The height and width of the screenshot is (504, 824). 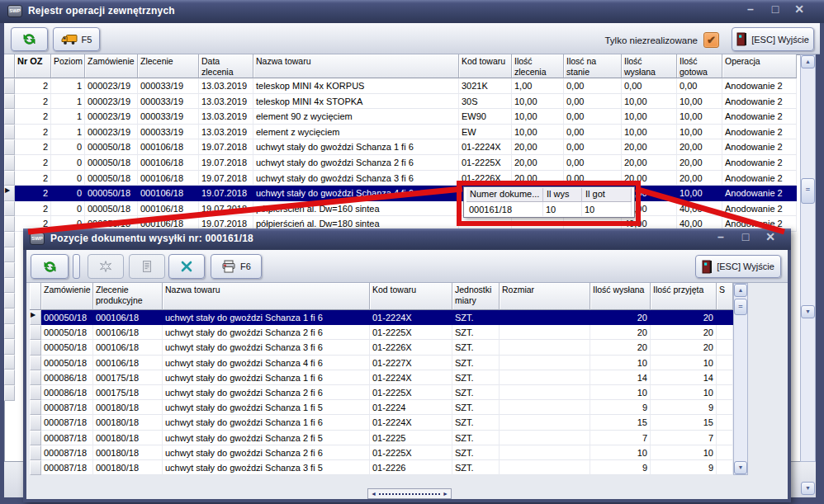 What do you see at coordinates (721, 237) in the screenshot?
I see `minimize-icon: –` at bounding box center [721, 237].